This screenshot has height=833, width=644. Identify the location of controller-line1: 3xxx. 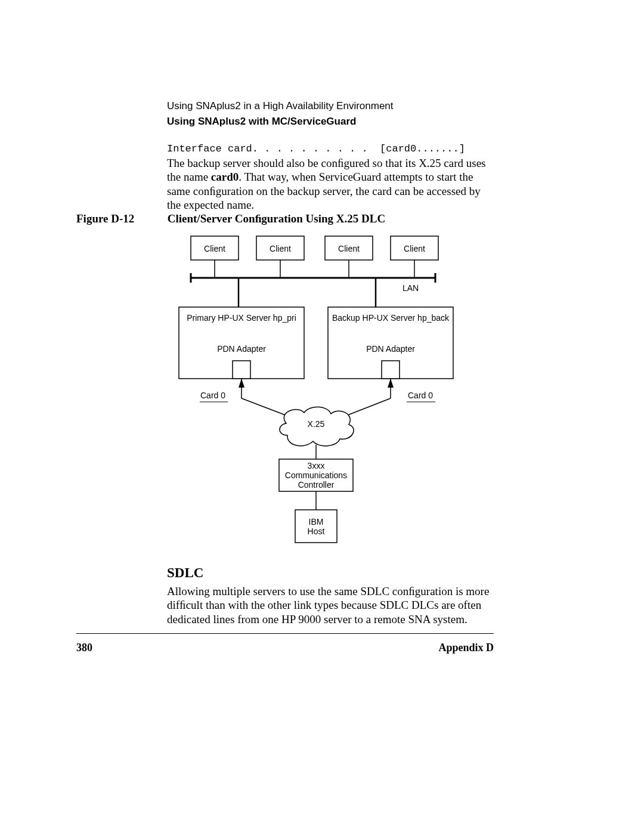
(316, 466).